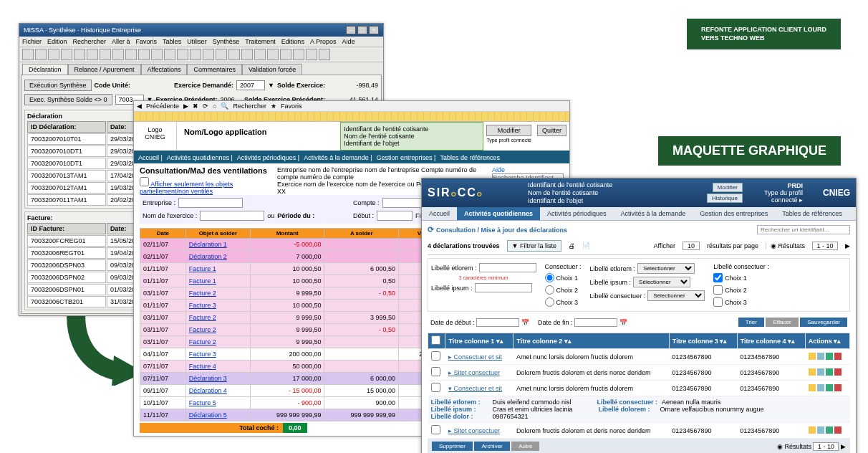 The width and height of the screenshot is (868, 453). Describe the element at coordinates (165, 69) in the screenshot. I see `tab: Affectations` at that location.